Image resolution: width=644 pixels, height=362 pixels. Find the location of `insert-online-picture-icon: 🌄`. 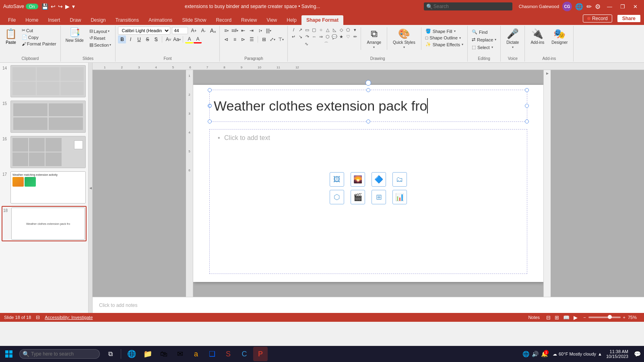

insert-online-picture-icon: 🌄 is located at coordinates (358, 179).